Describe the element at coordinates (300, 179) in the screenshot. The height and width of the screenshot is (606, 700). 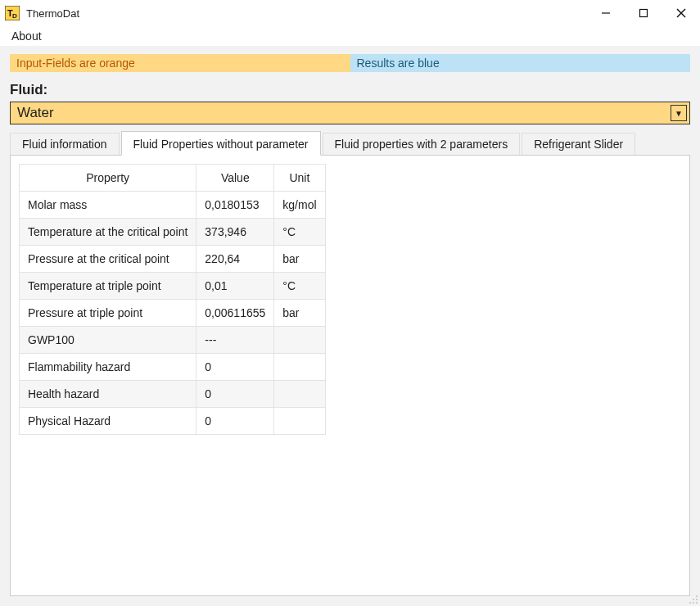
I see `col-unit: Unit` at that location.